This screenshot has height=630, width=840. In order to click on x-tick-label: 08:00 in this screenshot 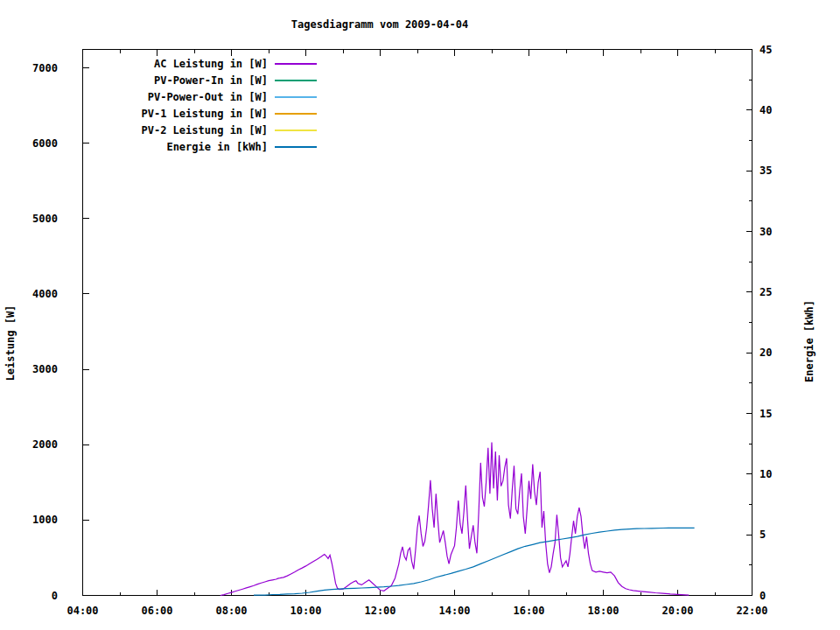, I will do `click(231, 611)`.